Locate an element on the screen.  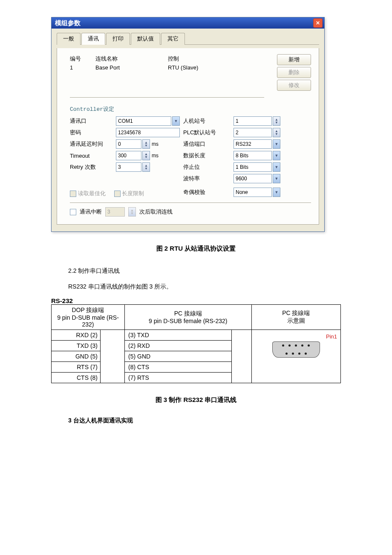
plc-station-input is located at coordinates (253, 133).